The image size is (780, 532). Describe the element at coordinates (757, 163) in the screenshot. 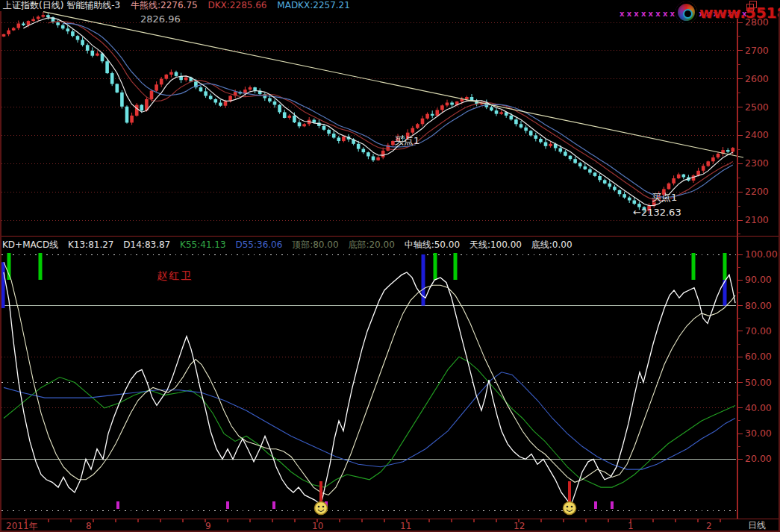

I see `y-axis-label: 2300` at that location.